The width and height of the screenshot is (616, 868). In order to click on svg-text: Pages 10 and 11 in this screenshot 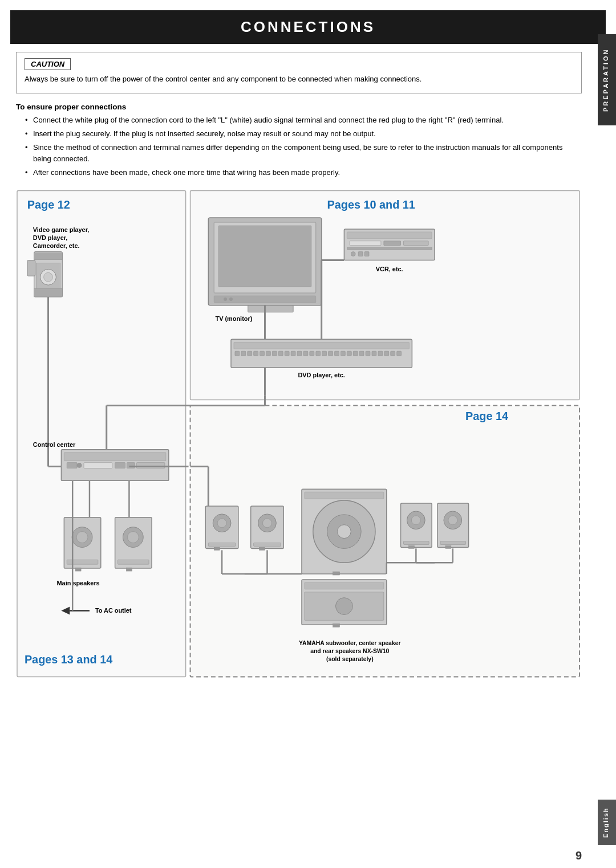, I will do `click(371, 205)`.